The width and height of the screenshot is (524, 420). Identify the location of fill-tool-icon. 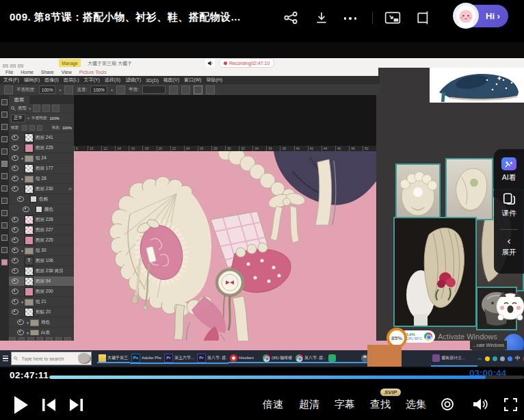
(4, 189).